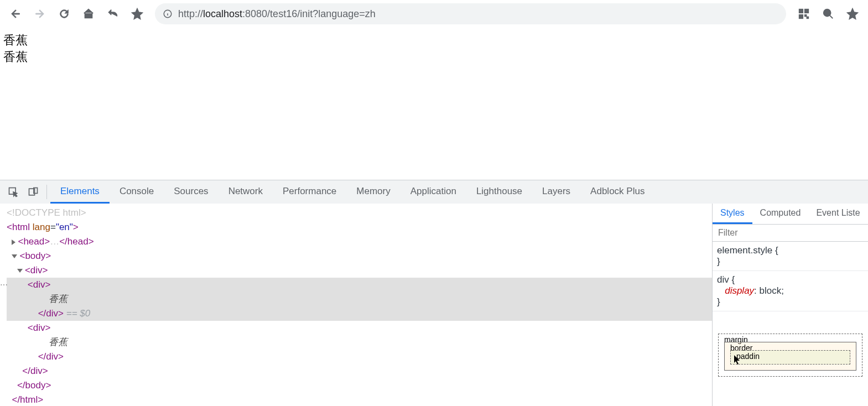  What do you see at coordinates (781, 214) in the screenshot?
I see `stab-computed: Computed` at bounding box center [781, 214].